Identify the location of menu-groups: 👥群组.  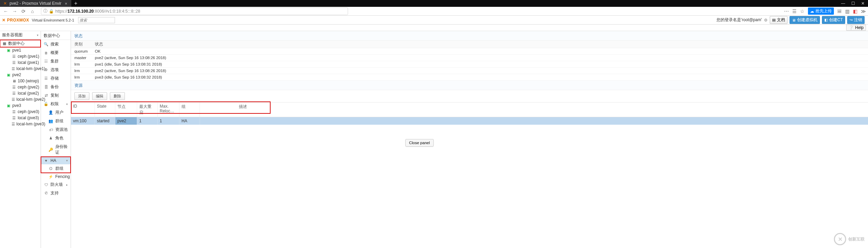
(56, 121).